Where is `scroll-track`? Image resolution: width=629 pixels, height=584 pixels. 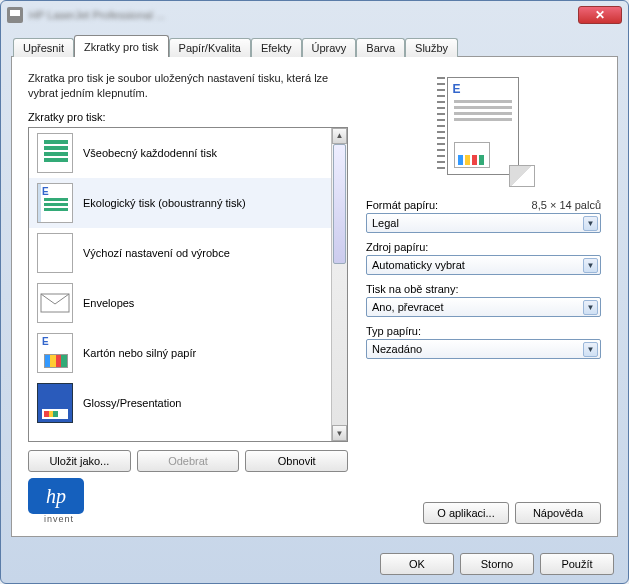
scroll-track is located at coordinates (340, 284).